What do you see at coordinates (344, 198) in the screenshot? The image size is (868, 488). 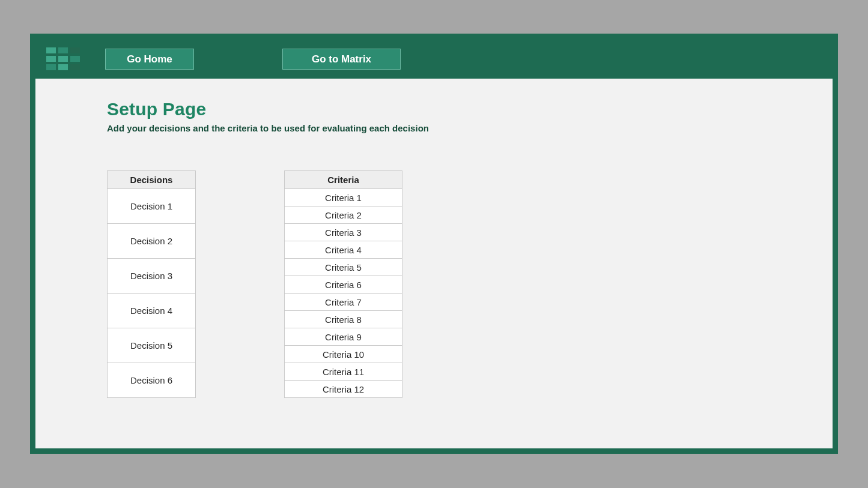 I see `criteria-cell: Criteria 1` at bounding box center [344, 198].